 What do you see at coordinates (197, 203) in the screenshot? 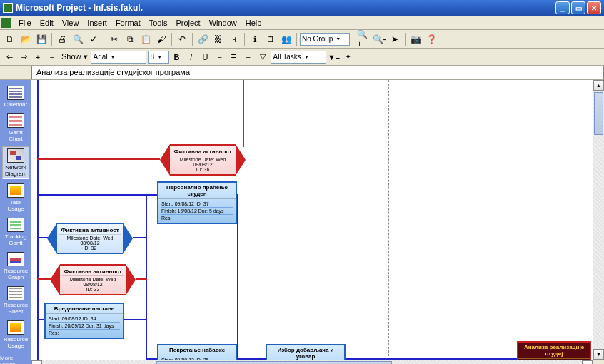
I see `task-node: Персонално праћење студен Start: 09/08/1…` at bounding box center [197, 203].